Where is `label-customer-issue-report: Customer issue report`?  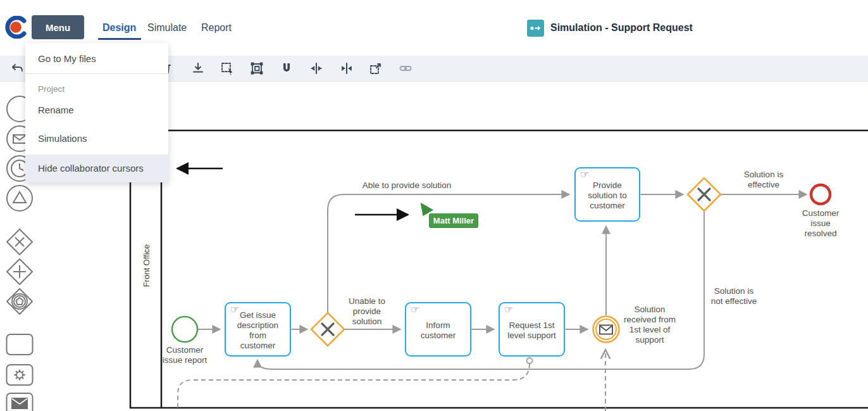
label-customer-issue-report: Customer issue report is located at coordinates (185, 355).